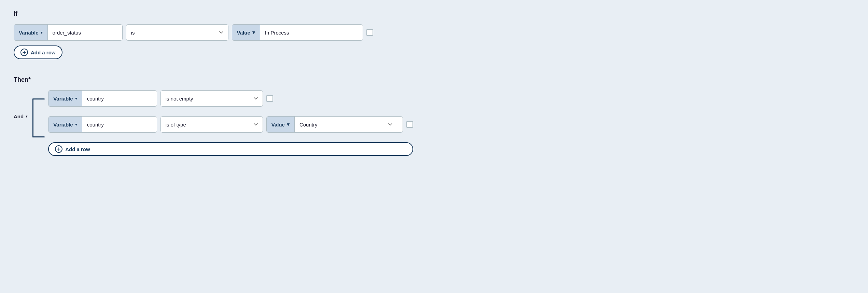 The image size is (868, 293). What do you see at coordinates (63, 98) in the screenshot?
I see `then-row1-variable-type-label: Variable` at bounding box center [63, 98].